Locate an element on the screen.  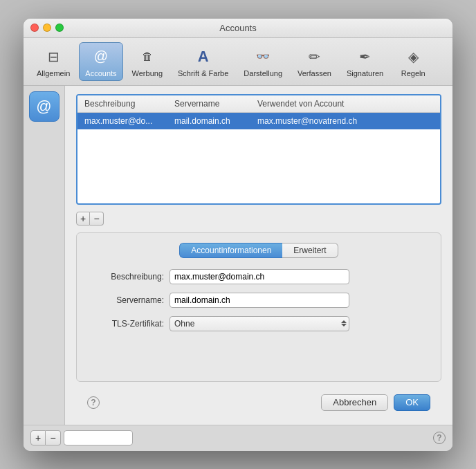
tab-accountinfo: Accountinformationen is located at coordinates (231, 250).